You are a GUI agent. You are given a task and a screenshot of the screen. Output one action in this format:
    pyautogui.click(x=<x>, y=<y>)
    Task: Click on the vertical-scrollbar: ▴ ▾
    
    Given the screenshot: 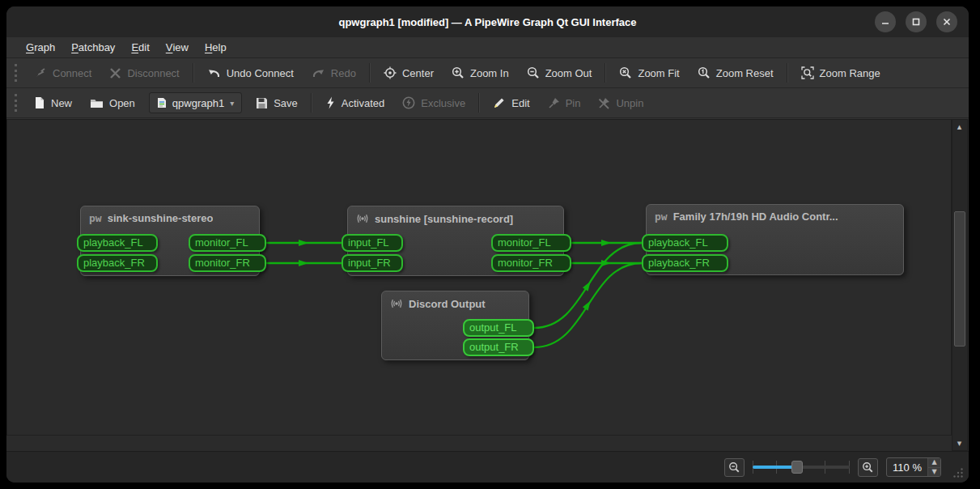 What is the action you would take?
    pyautogui.click(x=960, y=285)
    